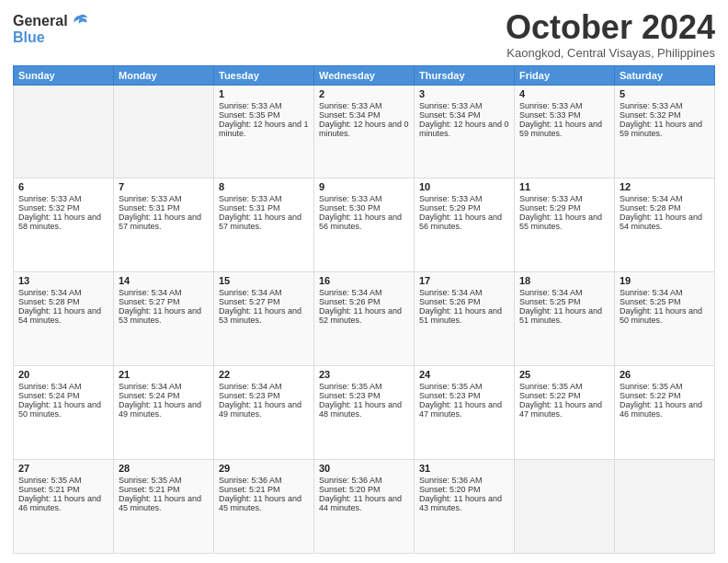 The width and height of the screenshot is (728, 563). I want to click on sunset-text: Sunset: 5:20 PM, so click(364, 489).